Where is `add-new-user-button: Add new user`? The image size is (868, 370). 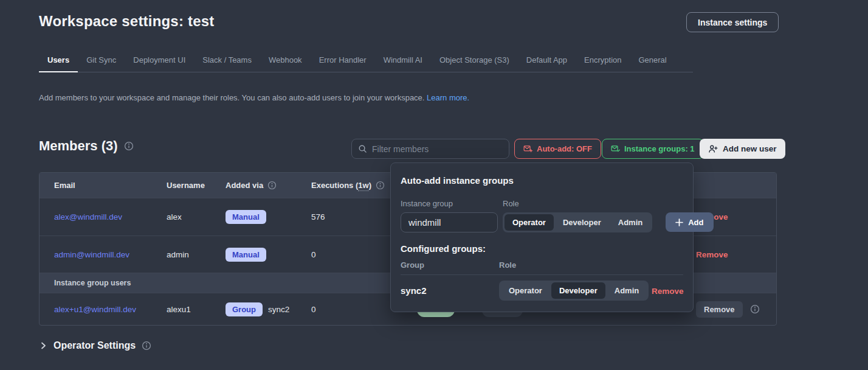 add-new-user-button: Add new user is located at coordinates (743, 148).